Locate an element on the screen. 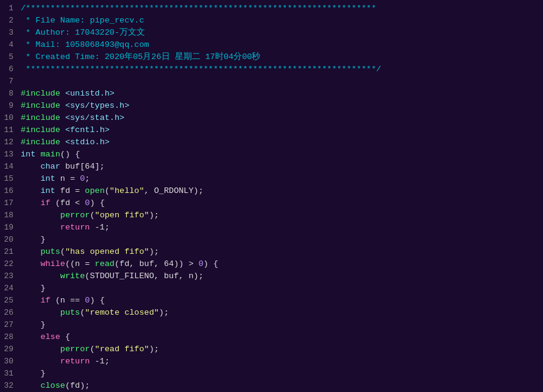 This screenshot has height=392, width=543. include-token: <stdio.h> is located at coordinates (88, 142).